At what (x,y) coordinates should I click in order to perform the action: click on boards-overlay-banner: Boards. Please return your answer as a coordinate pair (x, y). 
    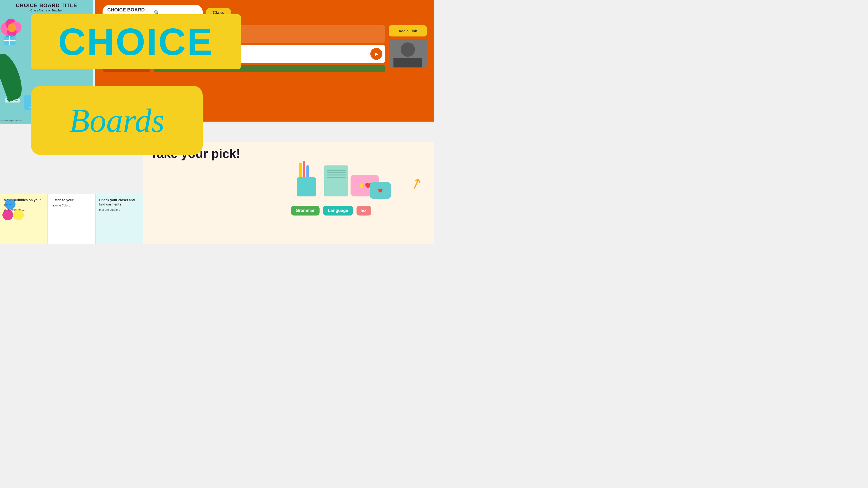
    Looking at the image, I should click on (117, 121).